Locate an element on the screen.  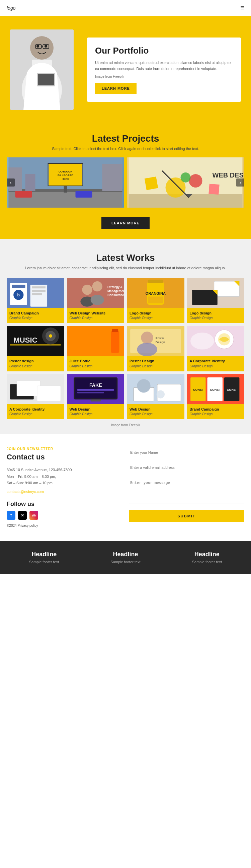
footer-text-0: Sample footer text is located at coordinates (44, 562).